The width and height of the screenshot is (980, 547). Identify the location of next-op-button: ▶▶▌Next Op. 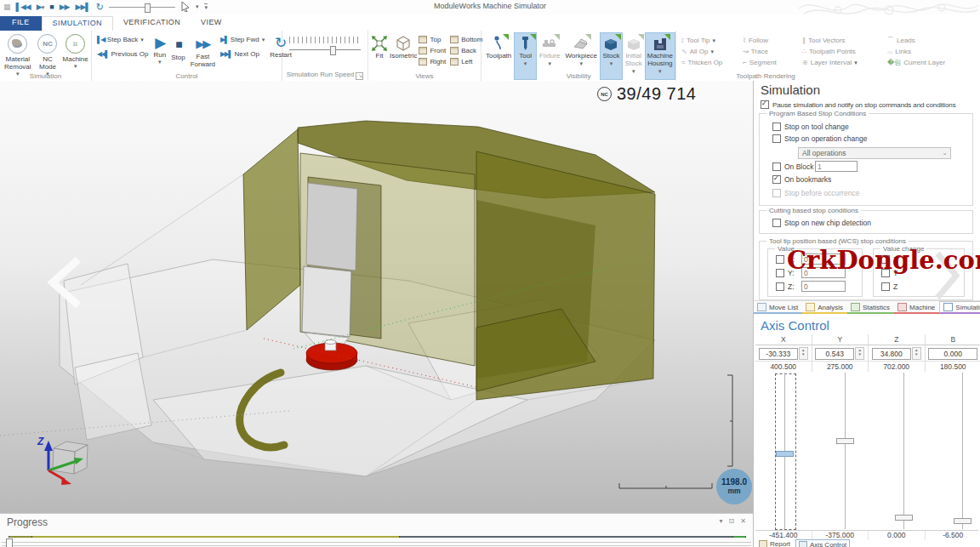
(242, 54).